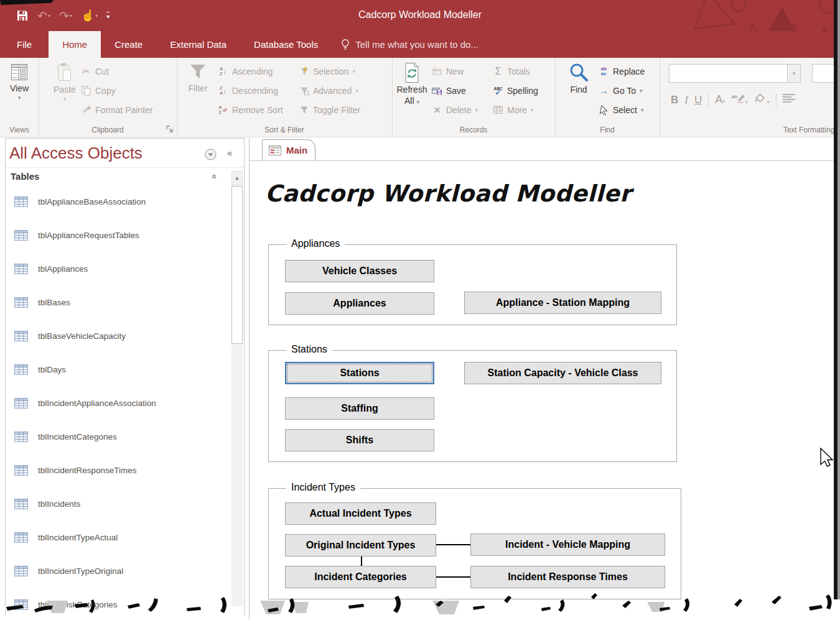  What do you see at coordinates (237, 265) in the screenshot?
I see `nav-scrollbar-thumb` at bounding box center [237, 265].